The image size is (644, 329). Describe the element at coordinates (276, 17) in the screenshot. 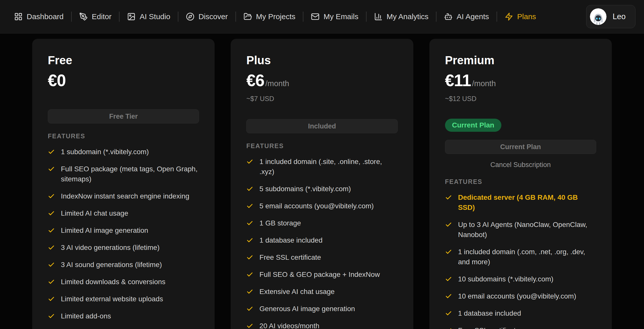

I see `nav-item-label: My Projects` at that location.